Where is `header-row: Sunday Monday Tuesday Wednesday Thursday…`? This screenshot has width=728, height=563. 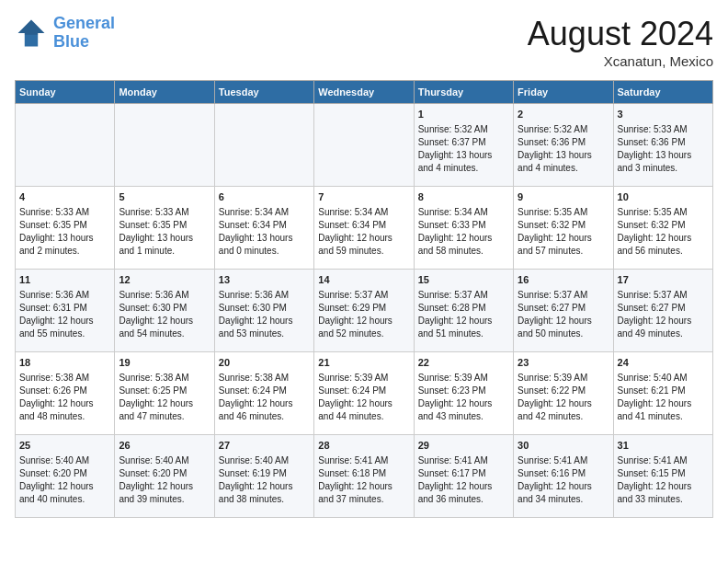 header-row: Sunday Monday Tuesday Wednesday Thursday… is located at coordinates (364, 92).